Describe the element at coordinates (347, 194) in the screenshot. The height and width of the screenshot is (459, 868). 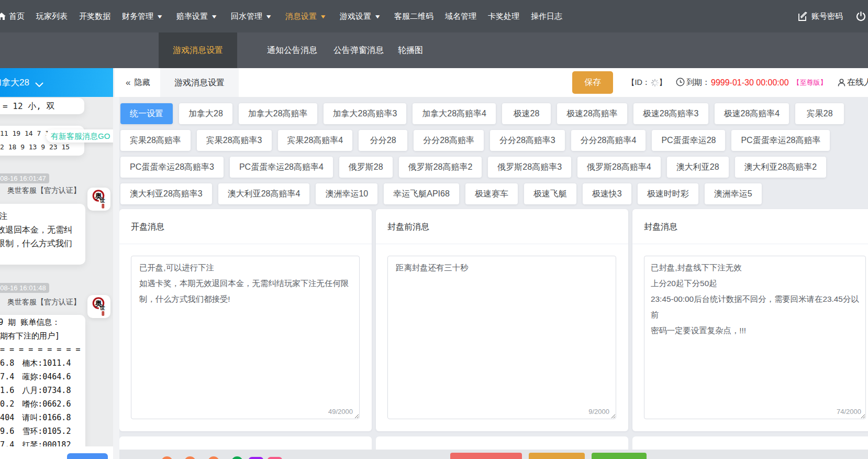
I see `game-tab: 澳洲幸运10` at that location.